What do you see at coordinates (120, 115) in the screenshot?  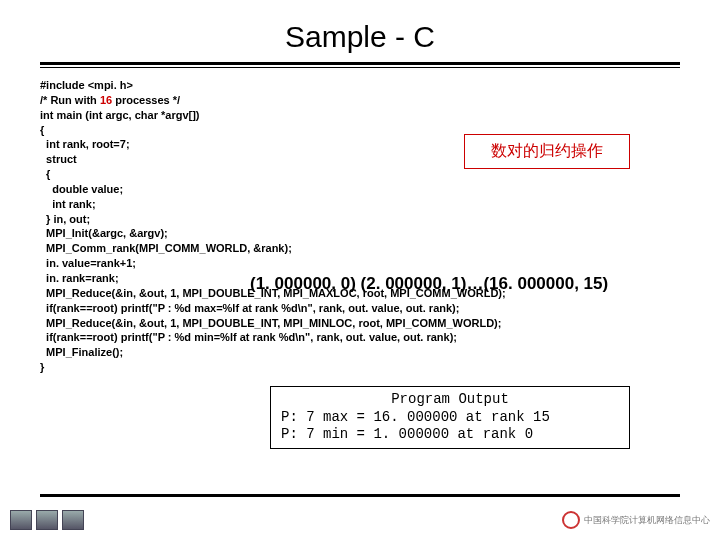 I see `code-line: int main (int argc, char *argv[])` at bounding box center [120, 115].